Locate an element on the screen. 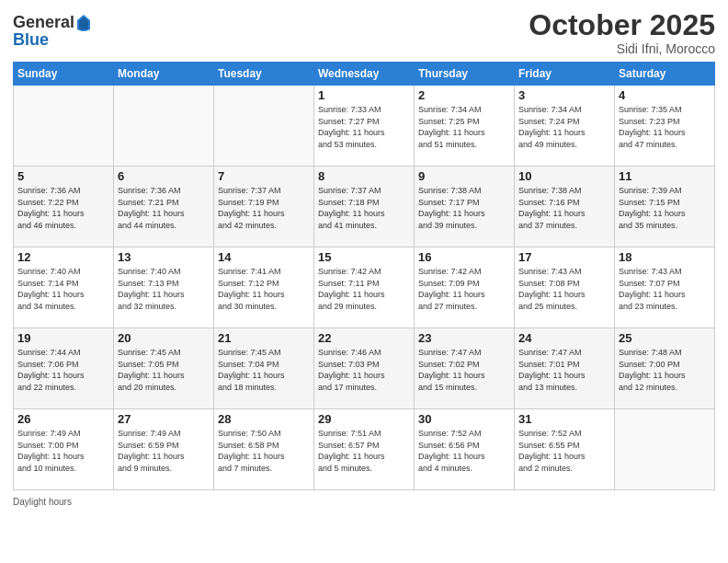  day-number: 26 is located at coordinates (63, 419).